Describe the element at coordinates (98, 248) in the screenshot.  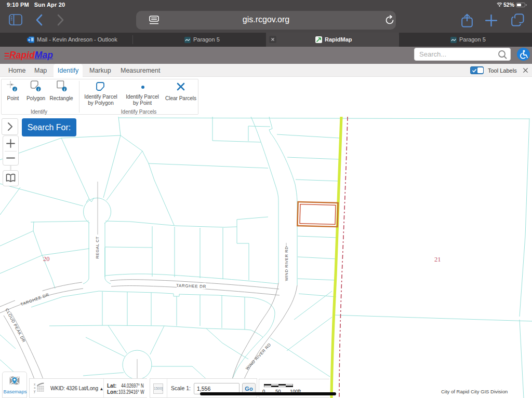
I see `svg-text: REGAL CT` at that location.